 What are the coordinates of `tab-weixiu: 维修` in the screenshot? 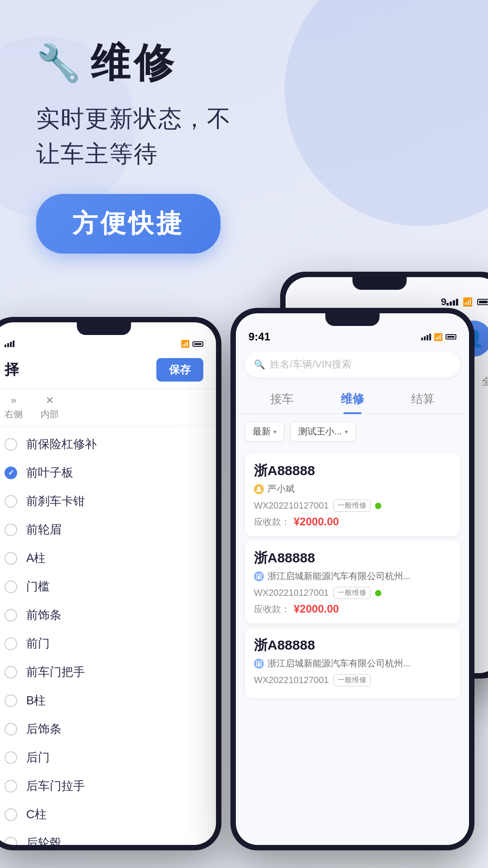 It's located at (352, 400).